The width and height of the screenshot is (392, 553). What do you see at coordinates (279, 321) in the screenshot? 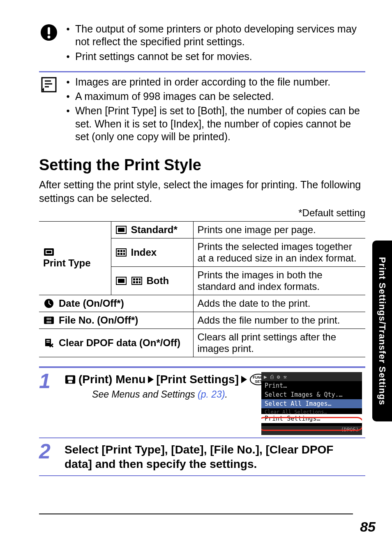
I see `fileno-desc: Adds the file number to the print.` at bounding box center [279, 321].